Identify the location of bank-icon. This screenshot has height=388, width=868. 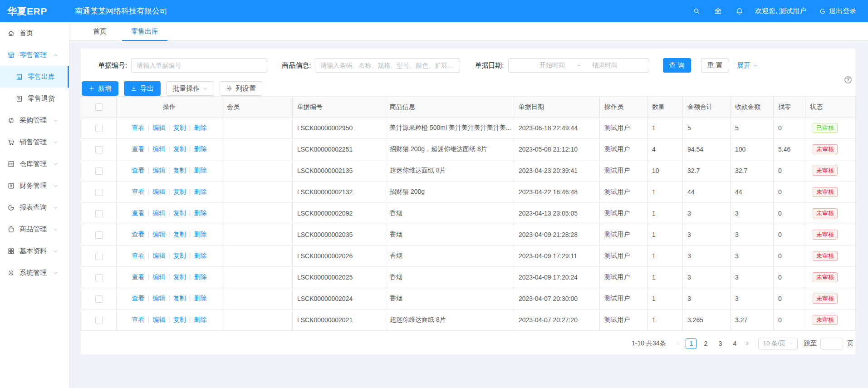
(718, 11).